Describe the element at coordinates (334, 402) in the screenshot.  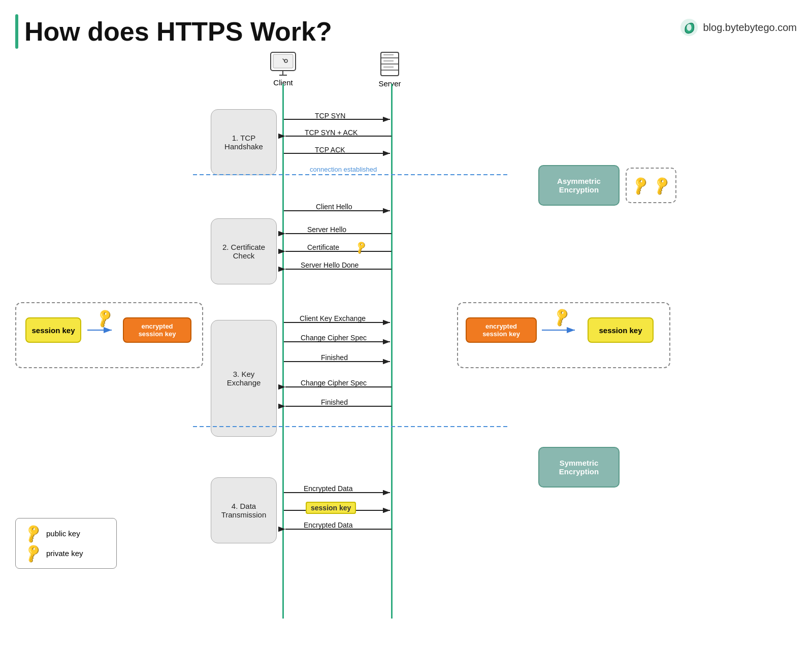
I see `msg-finished-2: Finished` at that location.